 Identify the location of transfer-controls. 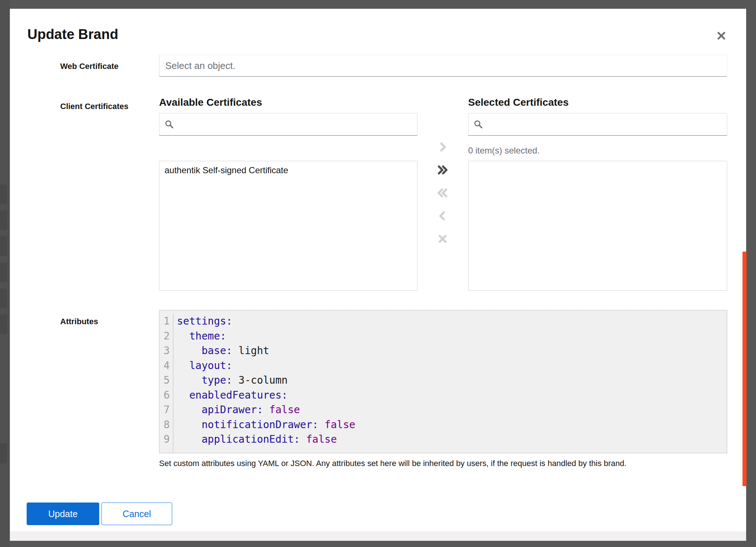
(443, 198).